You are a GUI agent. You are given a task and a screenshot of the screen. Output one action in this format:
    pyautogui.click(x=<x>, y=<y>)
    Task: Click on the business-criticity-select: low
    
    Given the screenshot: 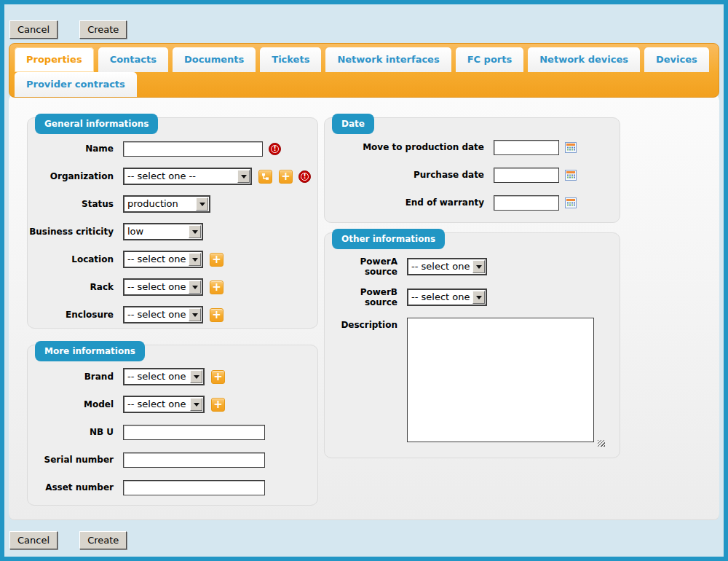 What is the action you would take?
    pyautogui.click(x=163, y=232)
    